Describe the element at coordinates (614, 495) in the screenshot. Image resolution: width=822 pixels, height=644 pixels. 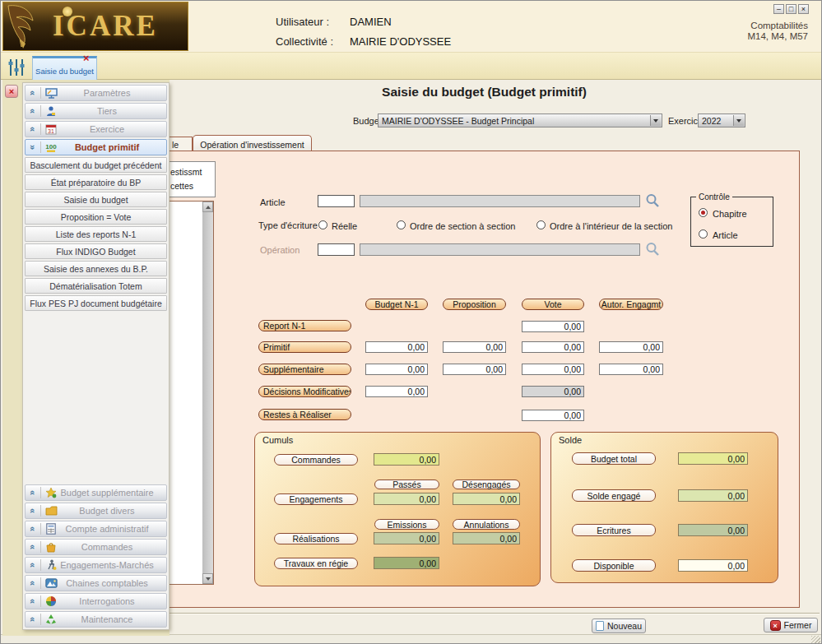
I see `solde-engage-button: Solde engagé` at that location.